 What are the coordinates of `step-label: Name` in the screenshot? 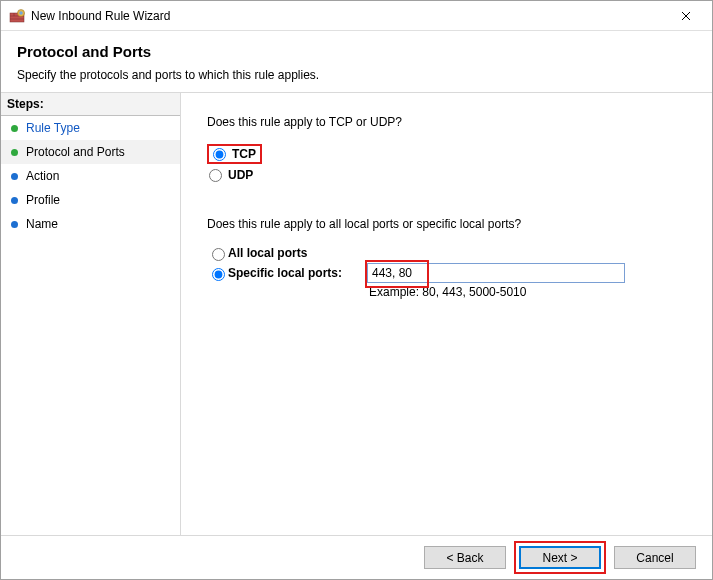 It's located at (42, 224).